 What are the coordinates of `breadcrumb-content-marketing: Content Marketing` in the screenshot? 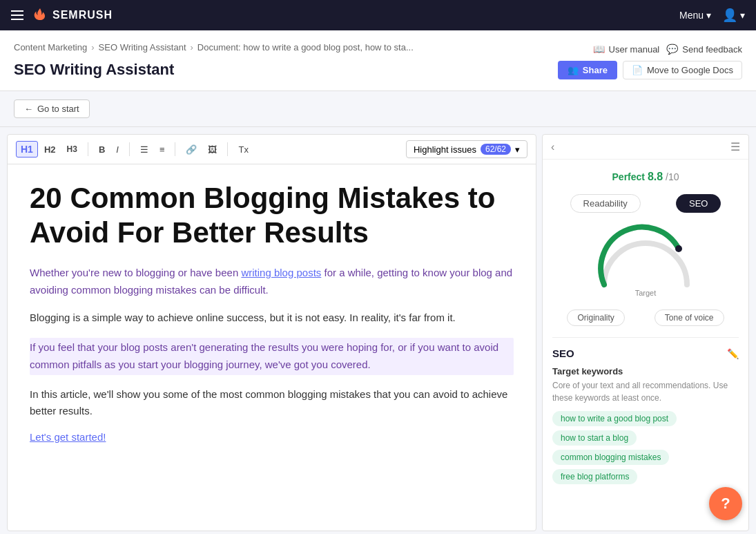 It's located at (50, 47).